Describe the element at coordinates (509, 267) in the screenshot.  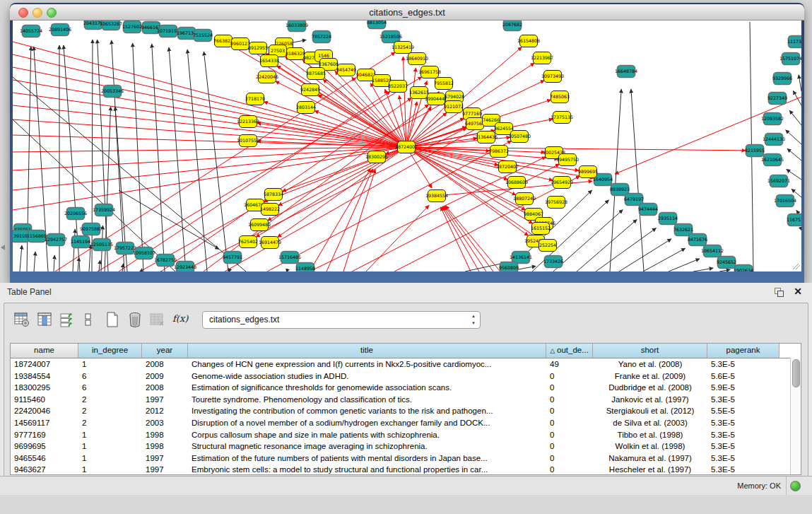
I see `graph-node: 9560809` at that location.